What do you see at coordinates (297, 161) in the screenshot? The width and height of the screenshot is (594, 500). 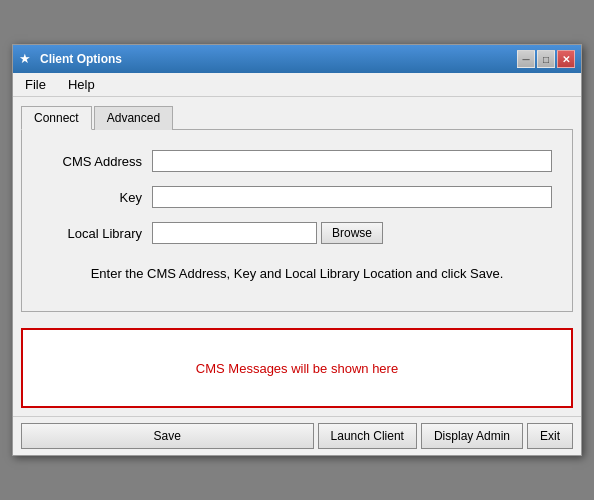 I see `cms-address-row: CMS Address` at bounding box center [297, 161].